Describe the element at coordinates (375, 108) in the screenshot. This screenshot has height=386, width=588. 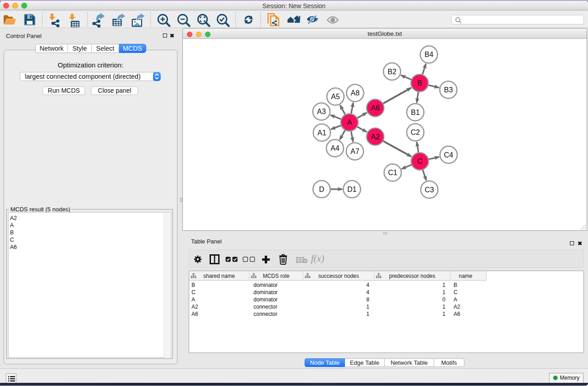
I see `svg-text: A6` at that location.